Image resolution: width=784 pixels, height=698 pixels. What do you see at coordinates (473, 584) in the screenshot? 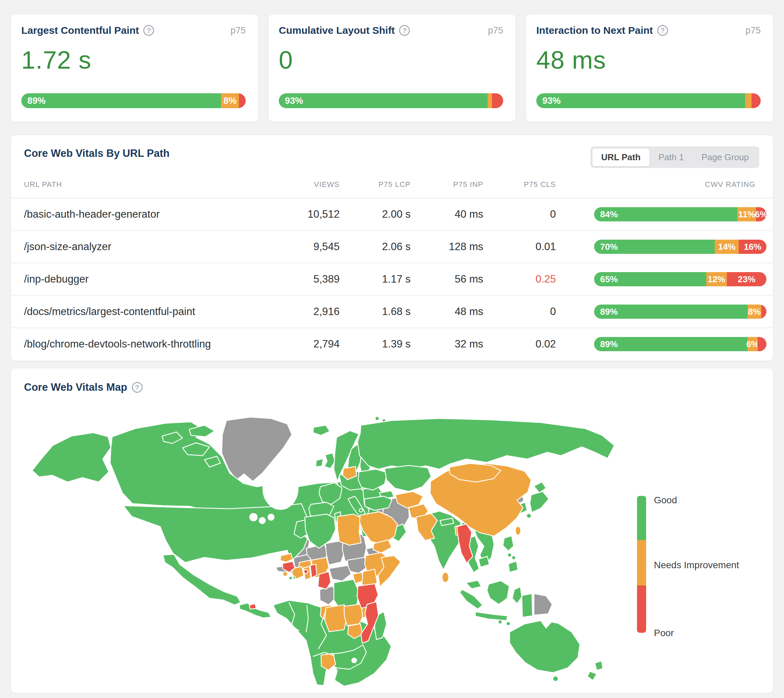
I see `country-malaysia` at bounding box center [473, 584].